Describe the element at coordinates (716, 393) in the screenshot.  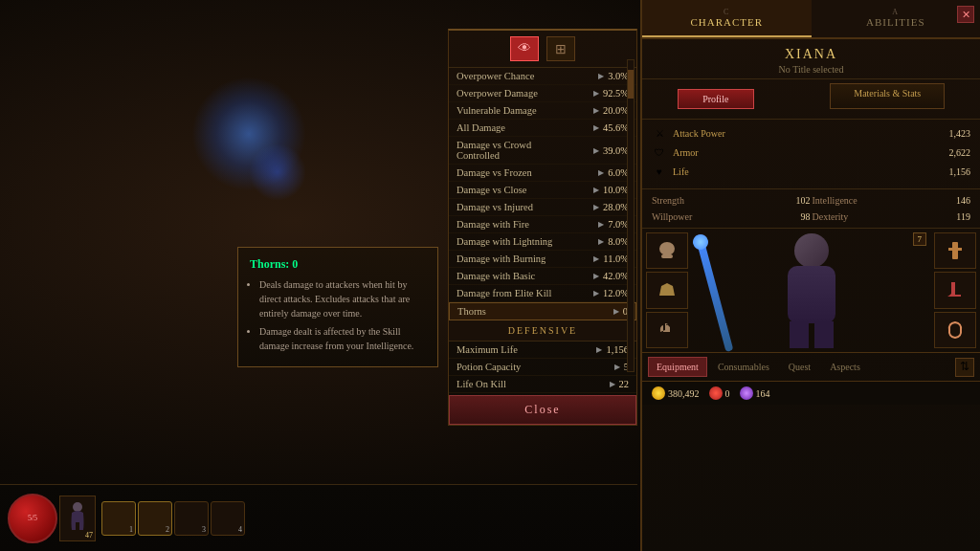
I see `red-currency-icon` at that location.